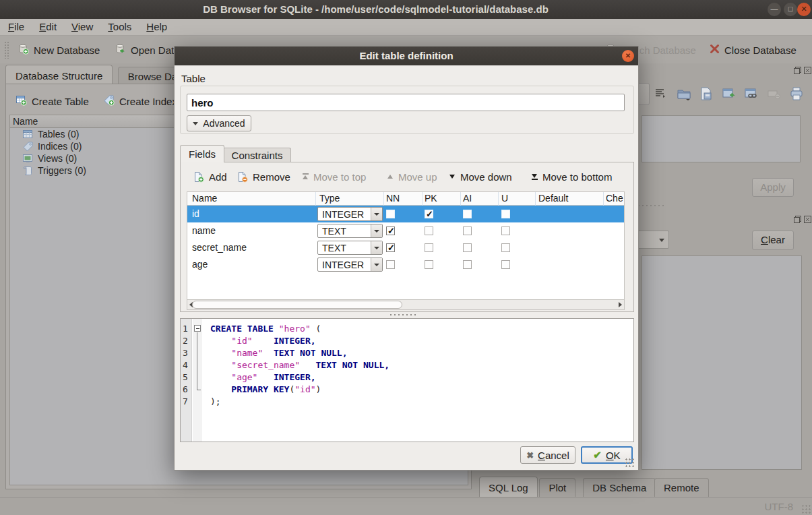 This screenshot has width=812, height=515. I want to click on dialog-tab-constraints: Constraints, so click(257, 155).